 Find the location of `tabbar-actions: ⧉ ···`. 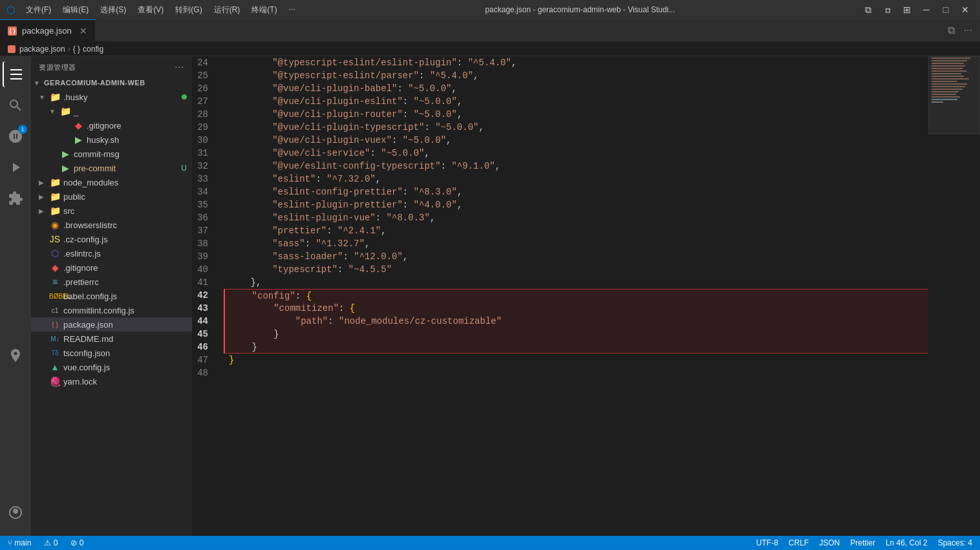

tabbar-actions: ⧉ ··· is located at coordinates (960, 30).